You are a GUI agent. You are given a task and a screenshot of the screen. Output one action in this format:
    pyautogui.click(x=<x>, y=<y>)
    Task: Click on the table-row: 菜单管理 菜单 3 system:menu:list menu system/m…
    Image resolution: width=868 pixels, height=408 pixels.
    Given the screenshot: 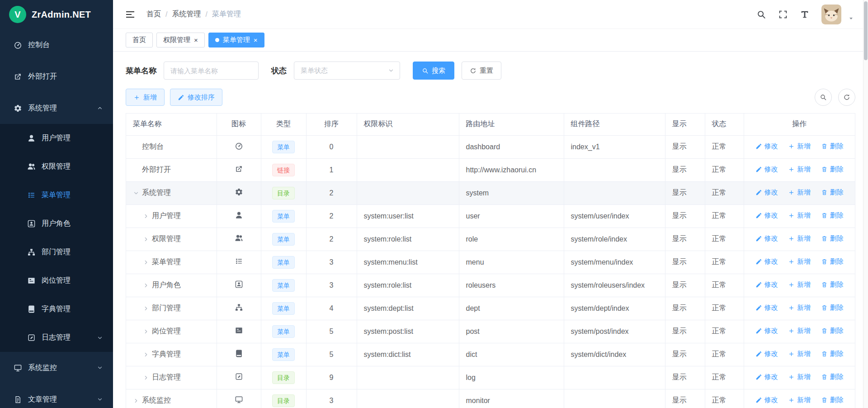 What is the action you would take?
    pyautogui.click(x=491, y=262)
    